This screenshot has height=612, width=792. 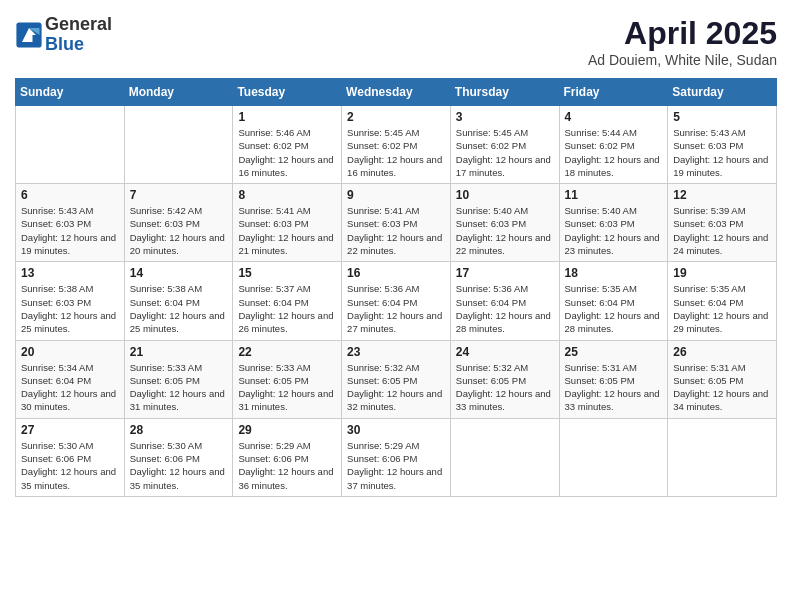 What do you see at coordinates (396, 352) in the screenshot?
I see `day-number: 23` at bounding box center [396, 352].